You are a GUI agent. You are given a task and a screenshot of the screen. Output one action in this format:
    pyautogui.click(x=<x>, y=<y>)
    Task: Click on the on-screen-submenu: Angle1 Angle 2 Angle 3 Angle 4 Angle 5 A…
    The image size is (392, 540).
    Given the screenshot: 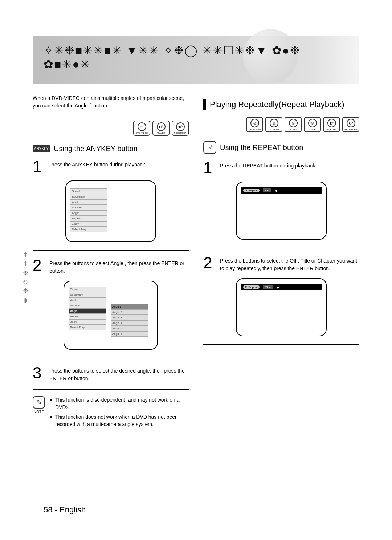 What is the action you would take?
    pyautogui.click(x=129, y=320)
    